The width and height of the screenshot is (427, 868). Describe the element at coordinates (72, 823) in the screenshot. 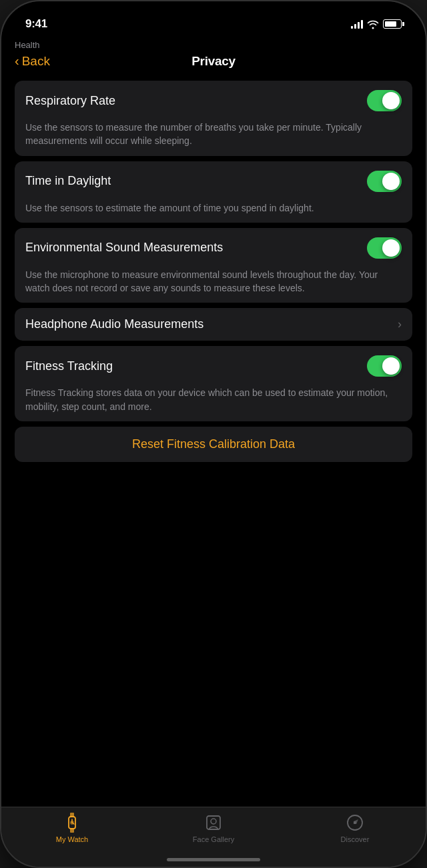

I see `my-watch-icon` at that location.